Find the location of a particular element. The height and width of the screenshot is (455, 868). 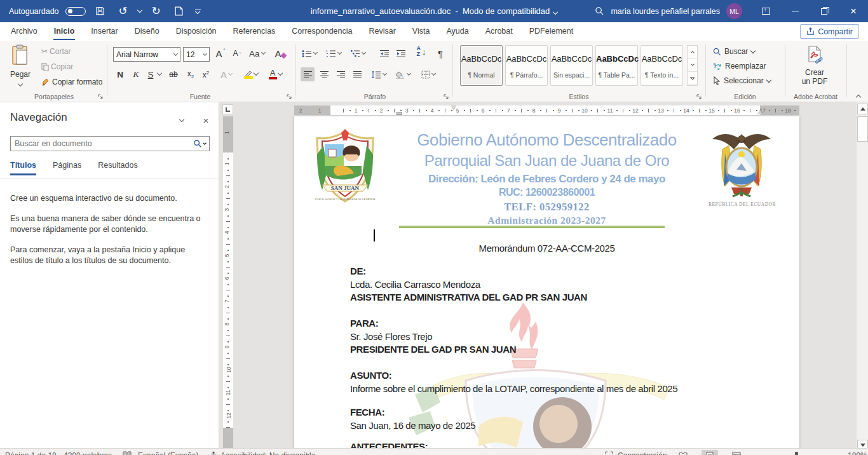

ribbon-display-options-icon is located at coordinates (766, 11).